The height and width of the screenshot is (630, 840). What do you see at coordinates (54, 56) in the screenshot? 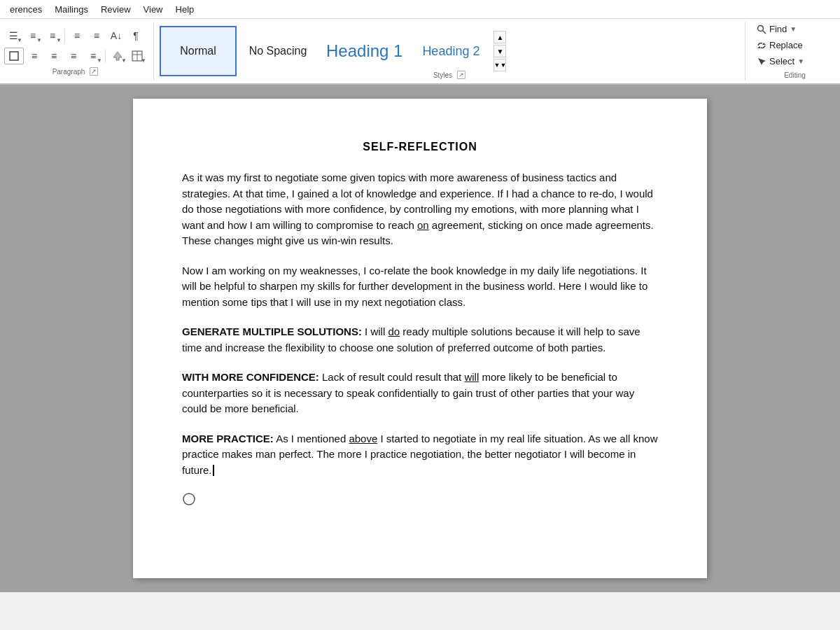
I see `align-all-btn: ≡` at bounding box center [54, 56].